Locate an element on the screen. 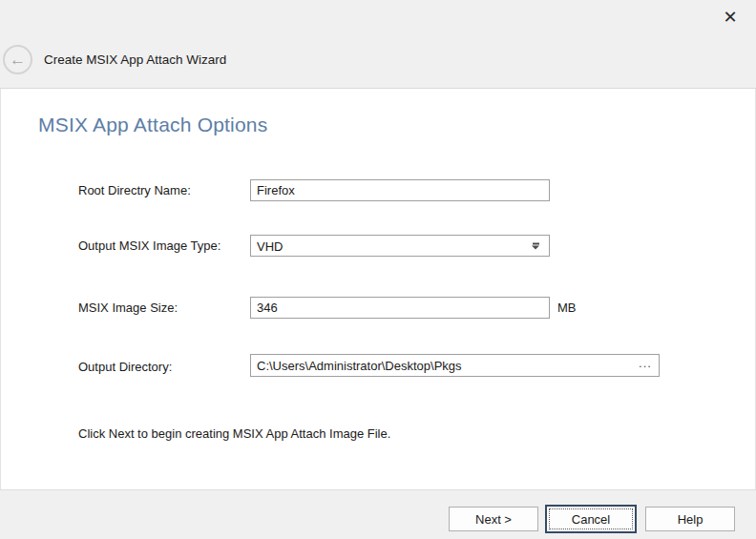 Image resolution: width=756 pixels, height=539 pixels. wizard-title: Create MSIX App Attach Wizard is located at coordinates (136, 59).